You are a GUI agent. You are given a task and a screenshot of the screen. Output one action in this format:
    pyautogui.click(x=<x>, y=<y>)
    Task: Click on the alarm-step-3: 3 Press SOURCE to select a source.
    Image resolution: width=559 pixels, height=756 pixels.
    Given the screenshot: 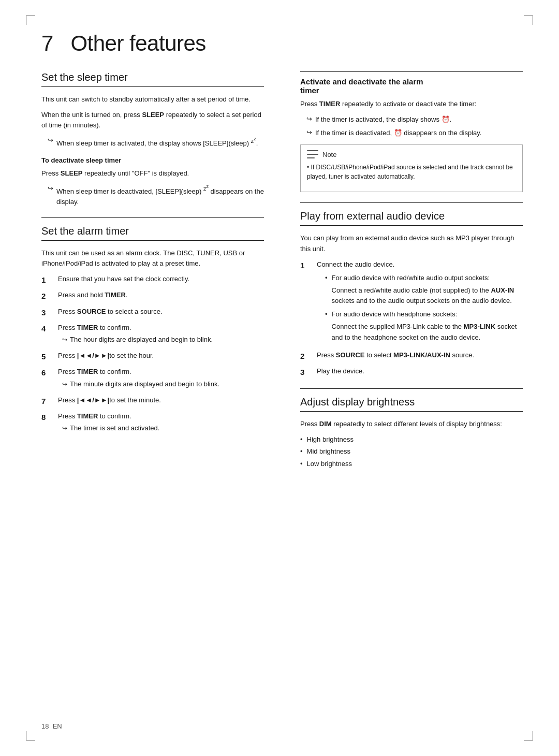 What is the action you would take?
    pyautogui.click(x=153, y=313)
    